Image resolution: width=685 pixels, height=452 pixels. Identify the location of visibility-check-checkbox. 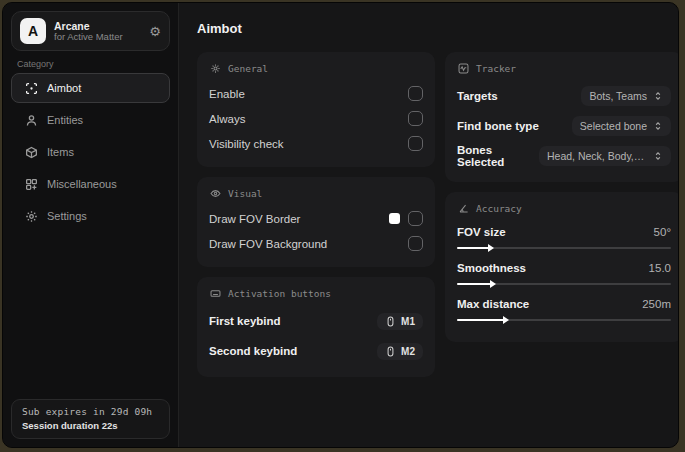
(416, 144).